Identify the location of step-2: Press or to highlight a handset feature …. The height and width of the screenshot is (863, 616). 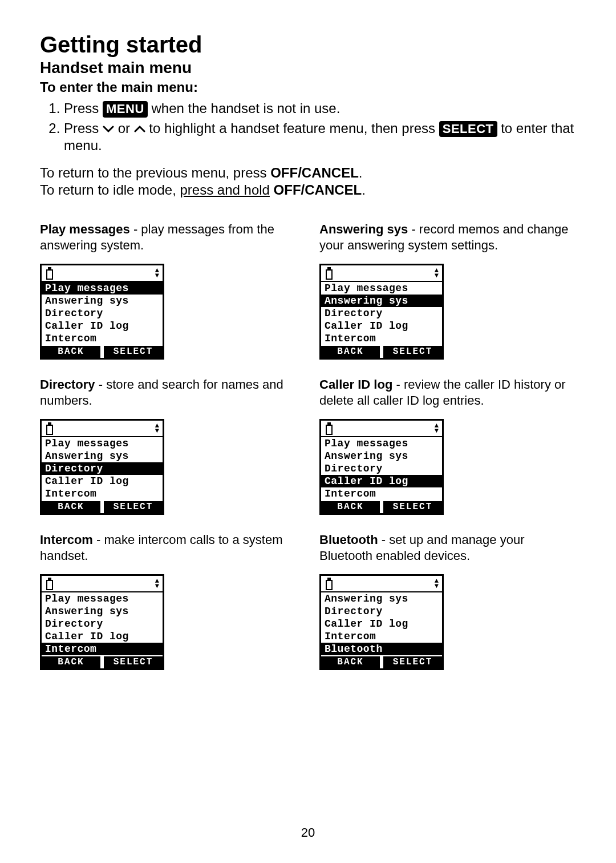
(320, 137).